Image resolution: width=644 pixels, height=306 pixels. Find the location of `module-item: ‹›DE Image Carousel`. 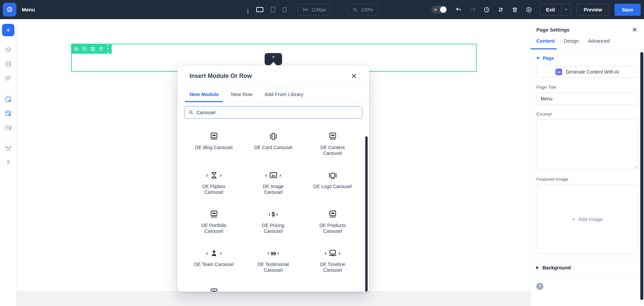

module-item: ‹›DE Image Carousel is located at coordinates (273, 183).